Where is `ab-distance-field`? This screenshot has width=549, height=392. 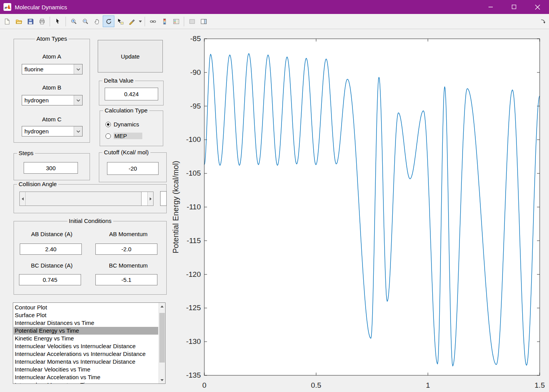 ab-distance-field is located at coordinates (51, 249).